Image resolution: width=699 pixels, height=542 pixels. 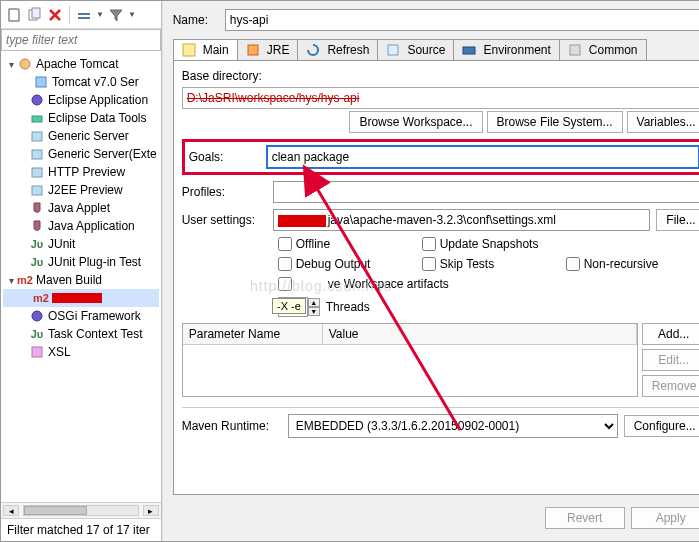 I want to click on skip-tests-checkbox: Skip Tests, so click(x=492, y=264).